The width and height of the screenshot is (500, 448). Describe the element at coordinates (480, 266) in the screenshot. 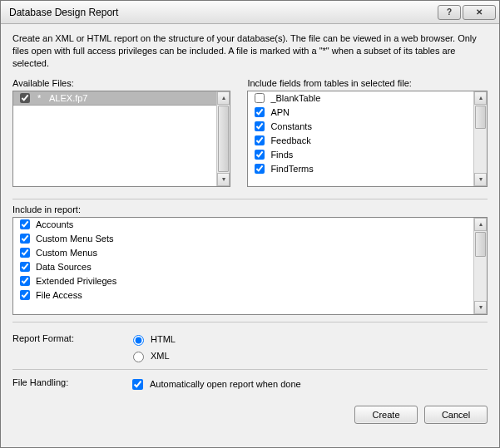

I see `report-scrollbar: ▴ ▾` at that location.